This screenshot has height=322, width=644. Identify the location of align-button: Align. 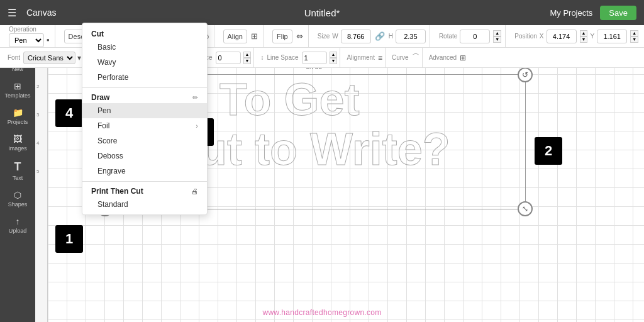
(235, 36).